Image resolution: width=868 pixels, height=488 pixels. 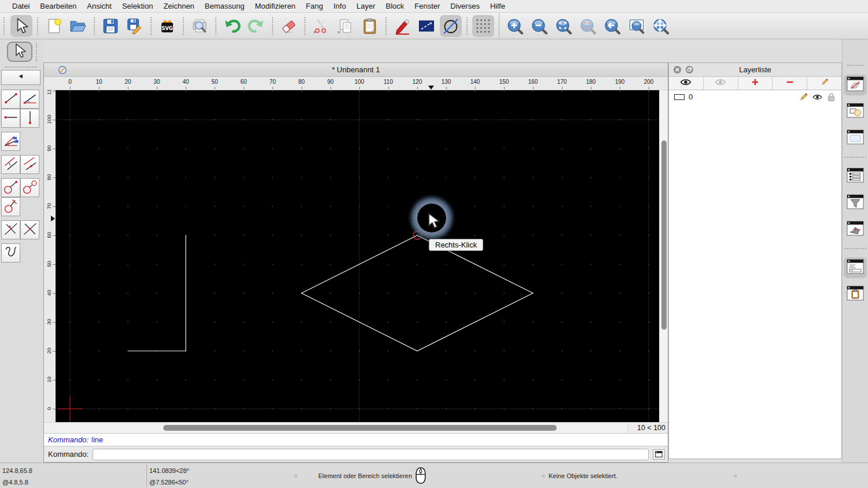 What do you see at coordinates (275, 6) in the screenshot?
I see `menu-modifizieren: Modifizieren` at bounding box center [275, 6].